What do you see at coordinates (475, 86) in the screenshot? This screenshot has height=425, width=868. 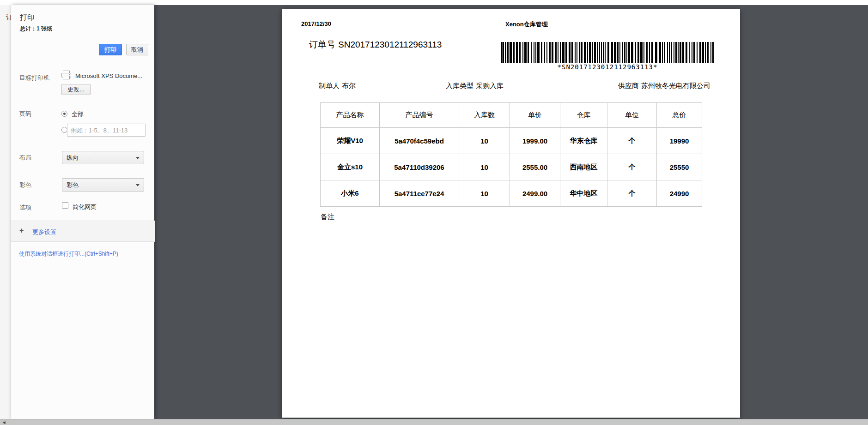 I see `inbound-type-field: 入库类型采购入库` at bounding box center [475, 86].